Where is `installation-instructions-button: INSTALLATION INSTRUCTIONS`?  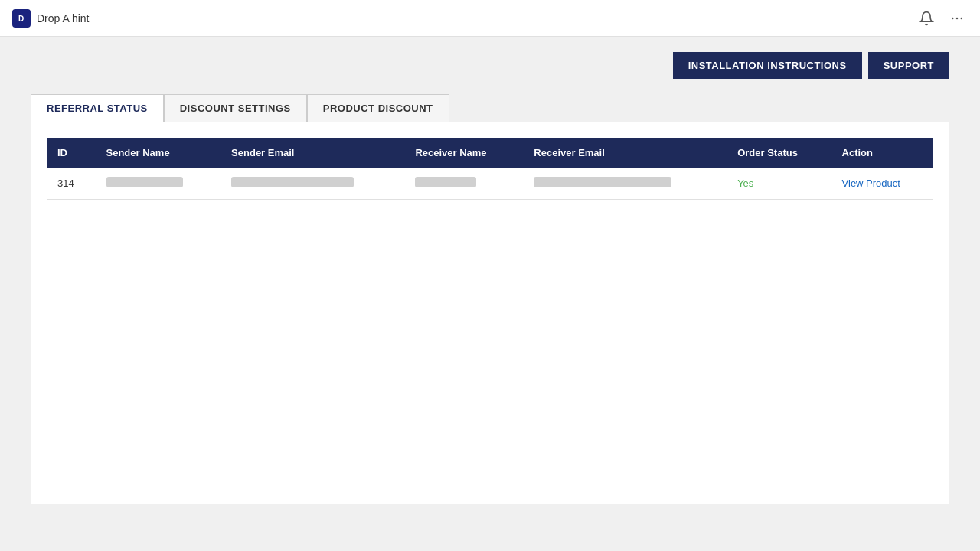 installation-instructions-button: INSTALLATION INSTRUCTIONS is located at coordinates (767, 66).